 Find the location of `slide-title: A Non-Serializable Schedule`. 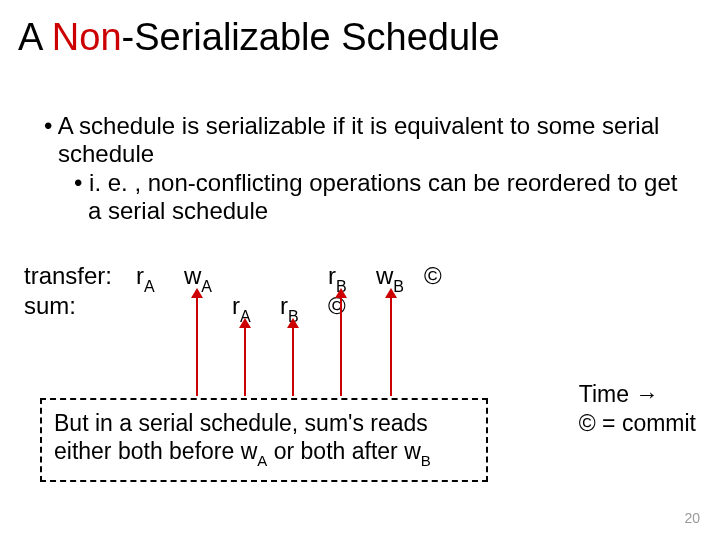

slide-title: A Non-Serializable Schedule is located at coordinates (259, 38).